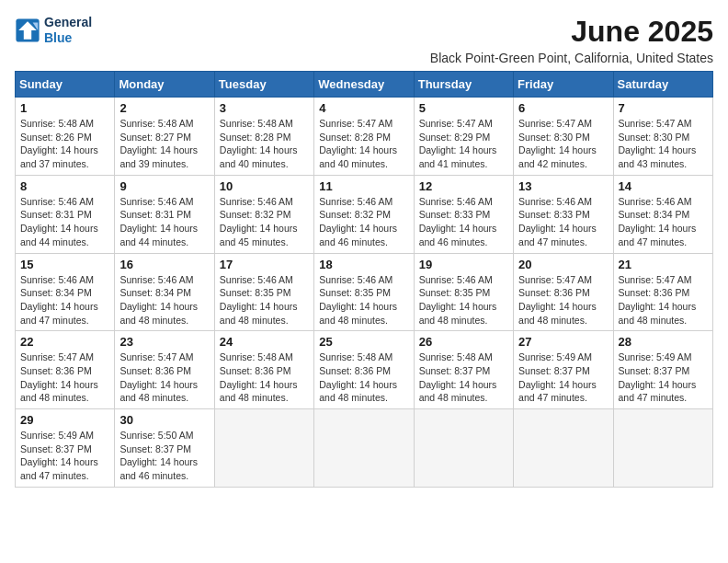 The width and height of the screenshot is (728, 563). Describe the element at coordinates (164, 109) in the screenshot. I see `day-number: 2` at that location.